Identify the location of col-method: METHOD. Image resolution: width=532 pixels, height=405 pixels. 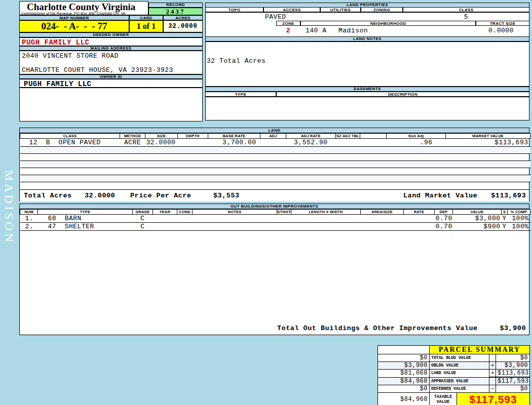
(133, 136).